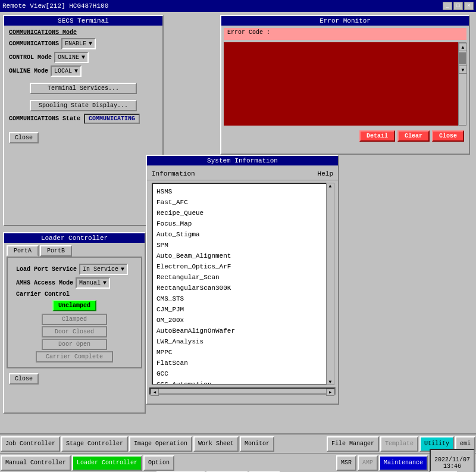  I want to click on load-port-value: In Service ▼, so click(104, 269).